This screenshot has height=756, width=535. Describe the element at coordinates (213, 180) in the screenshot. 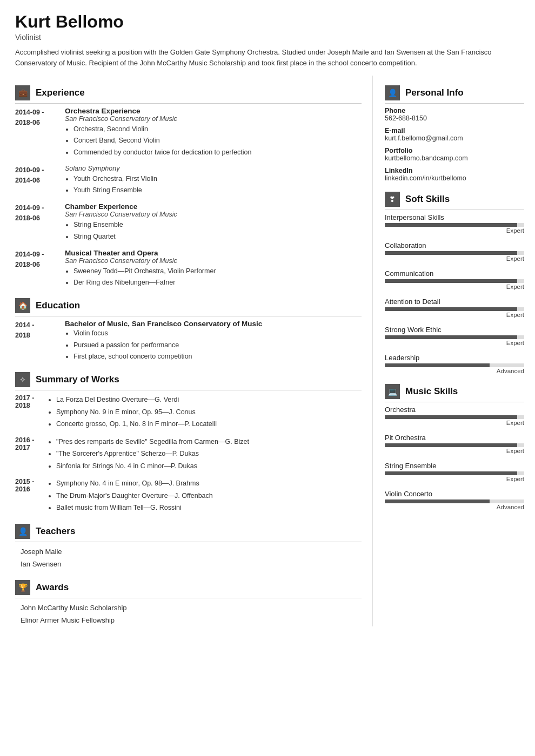

I see `exp-content-2: Solano Symphony Youth Orchestra, First V…` at that location.